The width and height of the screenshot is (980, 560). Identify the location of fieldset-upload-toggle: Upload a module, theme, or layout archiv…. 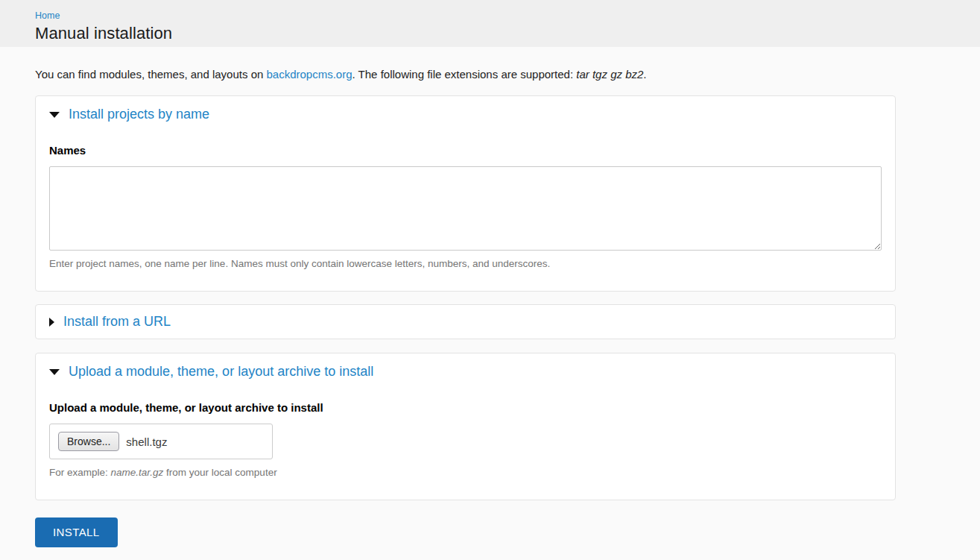
(465, 371).